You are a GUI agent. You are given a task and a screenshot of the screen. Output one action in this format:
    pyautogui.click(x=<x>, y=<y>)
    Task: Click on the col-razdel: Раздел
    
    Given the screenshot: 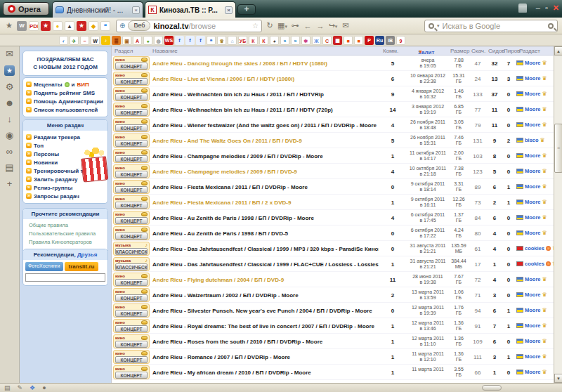 What is the action you would take?
    pyautogui.click(x=124, y=51)
    